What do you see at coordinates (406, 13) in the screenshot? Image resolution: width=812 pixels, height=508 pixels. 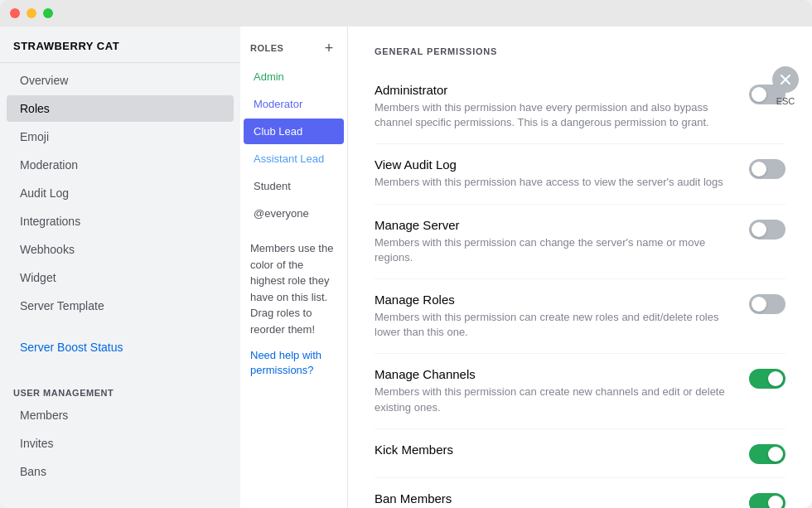 I see `titlebar` at bounding box center [406, 13].